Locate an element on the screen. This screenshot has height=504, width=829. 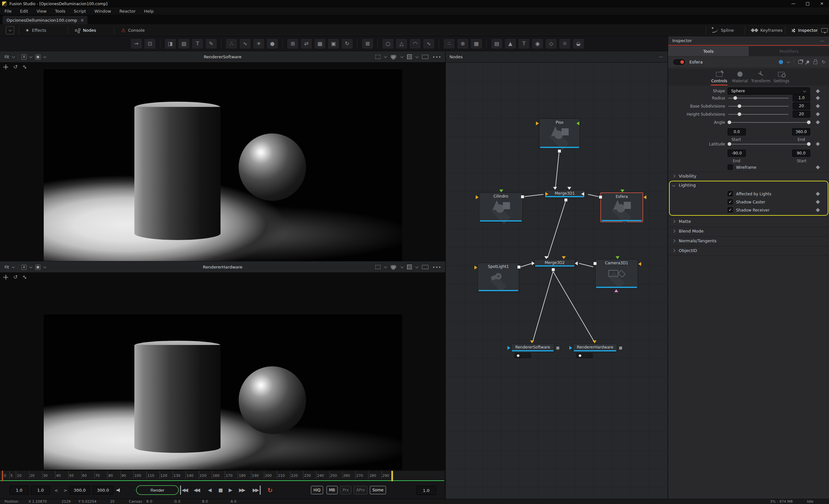
p-emitter-icon: ∴ is located at coordinates (449, 44).